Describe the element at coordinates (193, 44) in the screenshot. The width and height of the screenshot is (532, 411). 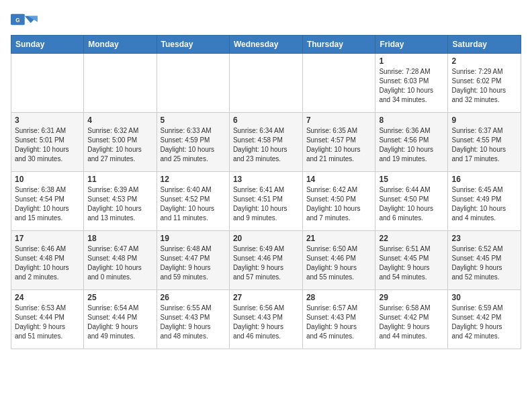
I see `weekday-header: Tuesday` at that location.